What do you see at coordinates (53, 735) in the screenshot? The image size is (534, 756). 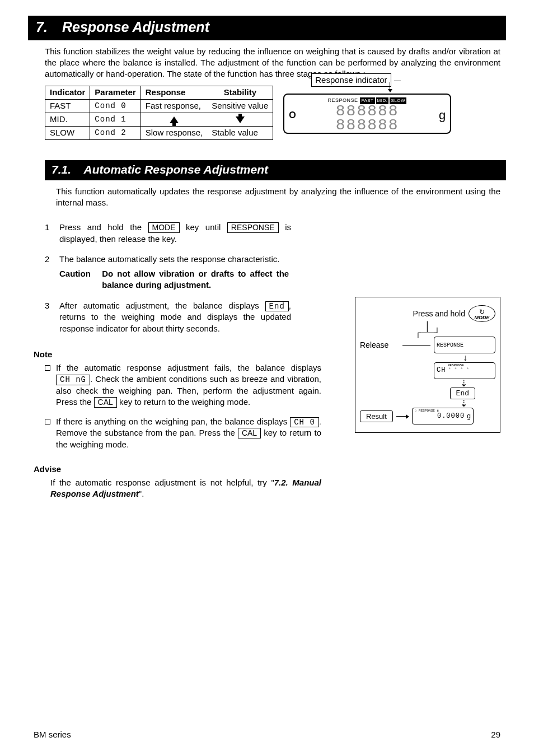 I see `footer-left: BM series` at bounding box center [53, 735].